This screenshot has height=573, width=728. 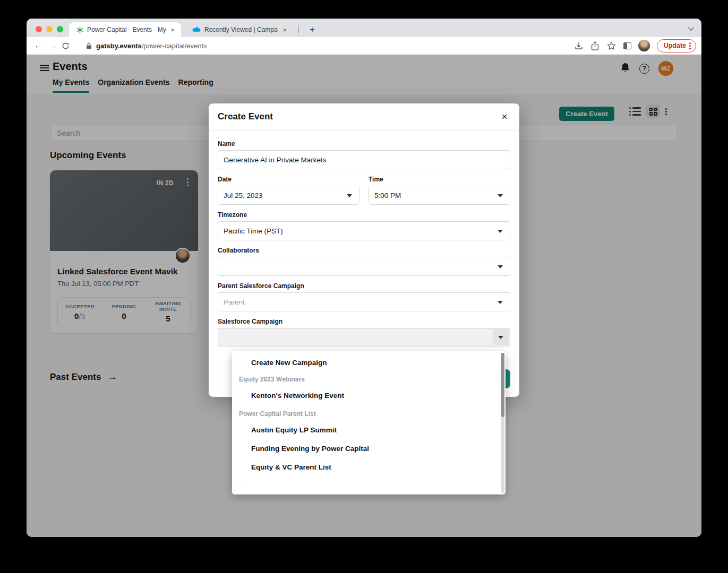 I want to click on name-label: Name, so click(x=364, y=144).